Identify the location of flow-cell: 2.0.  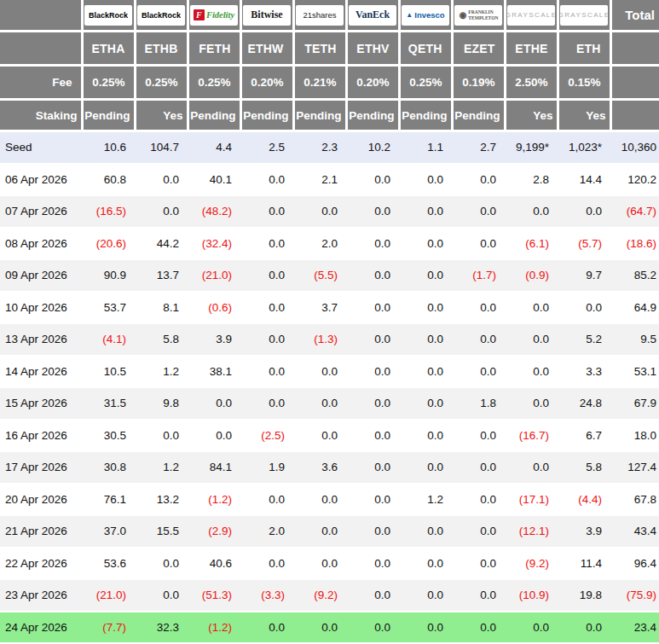
(320, 244).